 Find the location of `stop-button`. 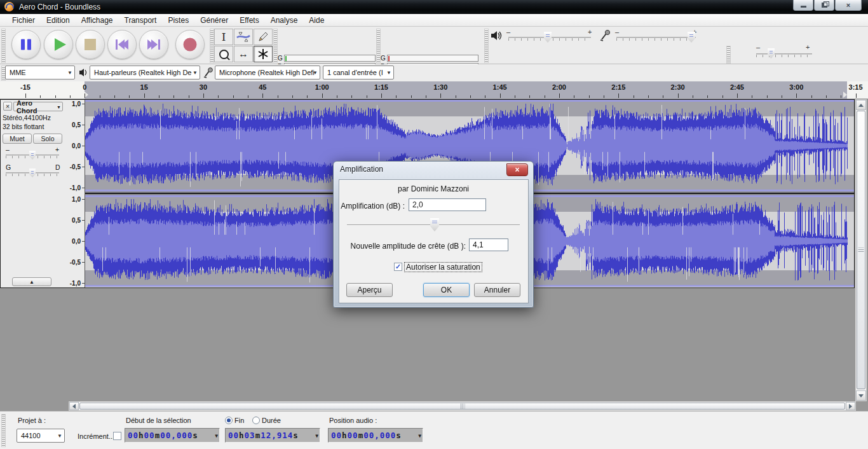

stop-button is located at coordinates (90, 45).